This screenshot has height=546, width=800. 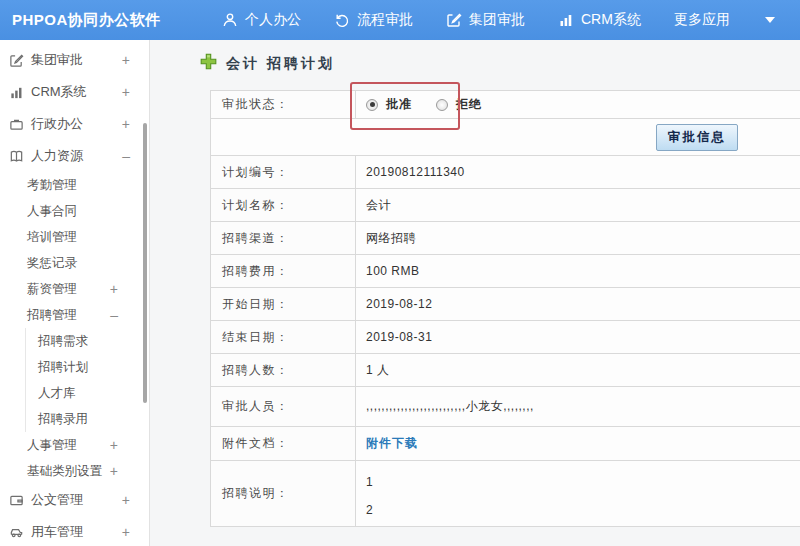 What do you see at coordinates (74, 315) in the screenshot?
I see `sidebar-item-recruit-mgmt: 招聘管理 –` at bounding box center [74, 315].